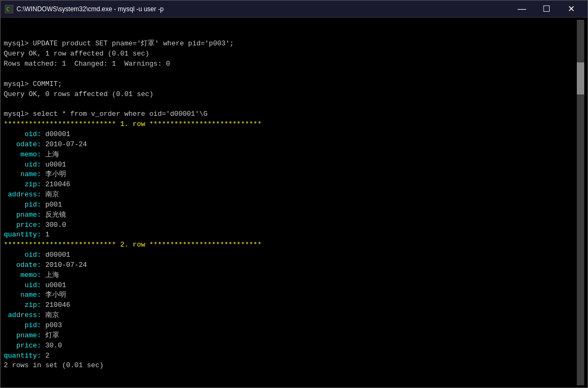 The image size is (588, 388). Describe the element at coordinates (8, 10) in the screenshot. I see `svg-text: C` at that location.